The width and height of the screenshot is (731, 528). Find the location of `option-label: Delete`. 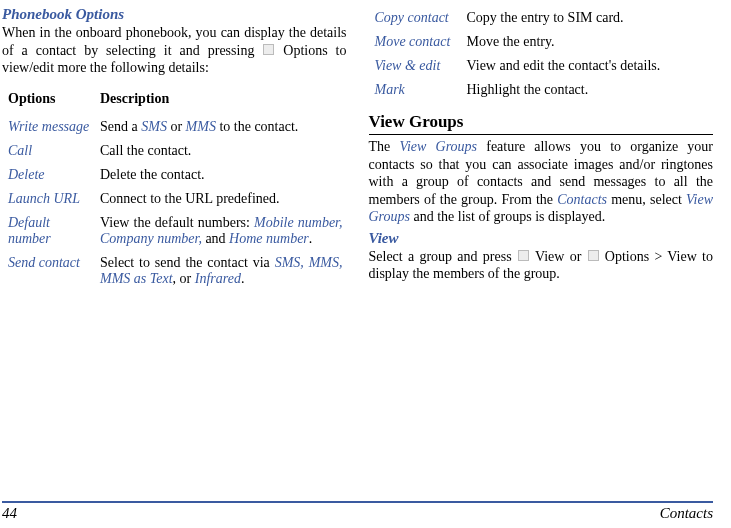

option-label: Delete is located at coordinates (26, 174).